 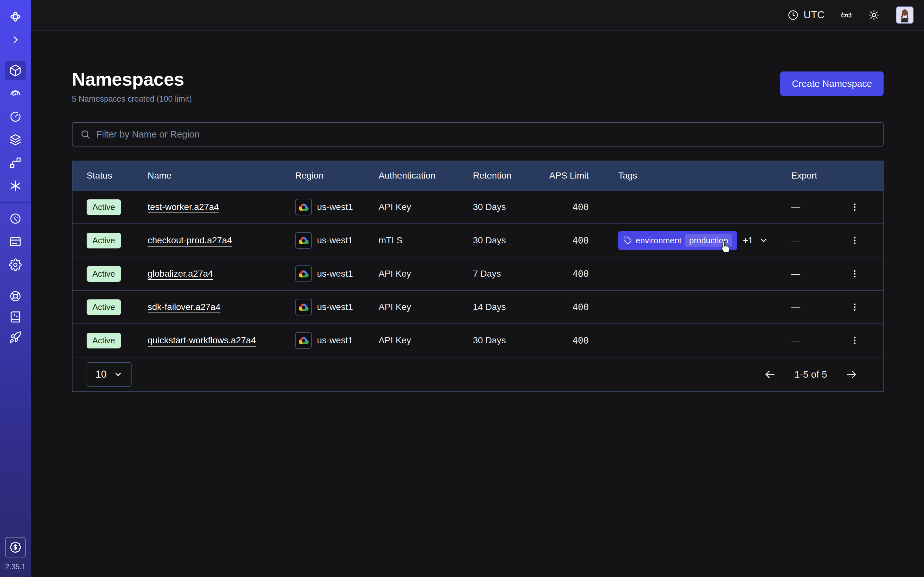 What do you see at coordinates (337, 176) in the screenshot?
I see `column-header-region: Region` at bounding box center [337, 176].